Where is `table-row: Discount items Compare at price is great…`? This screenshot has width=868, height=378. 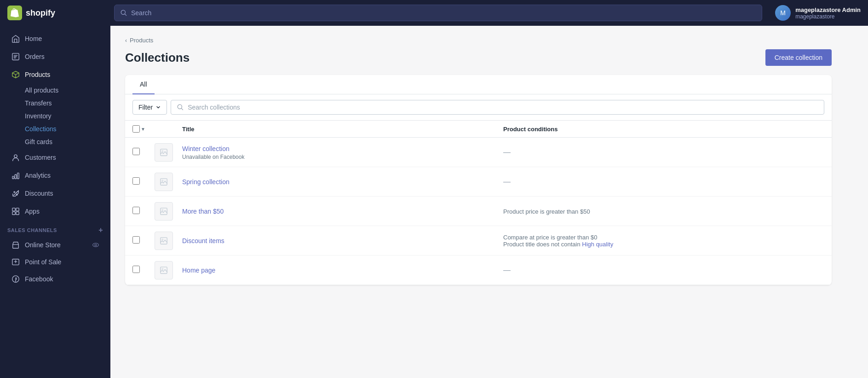 table-row: Discount items Compare at price is great… is located at coordinates (478, 241).